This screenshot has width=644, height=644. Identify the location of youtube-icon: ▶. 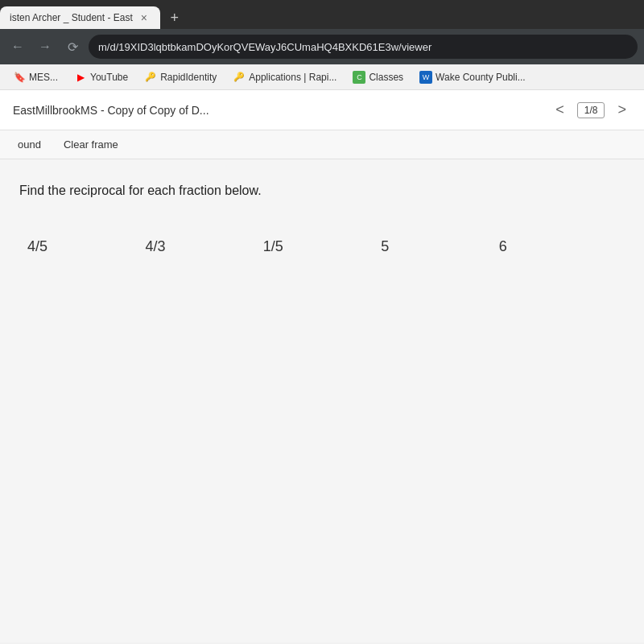
(80, 77).